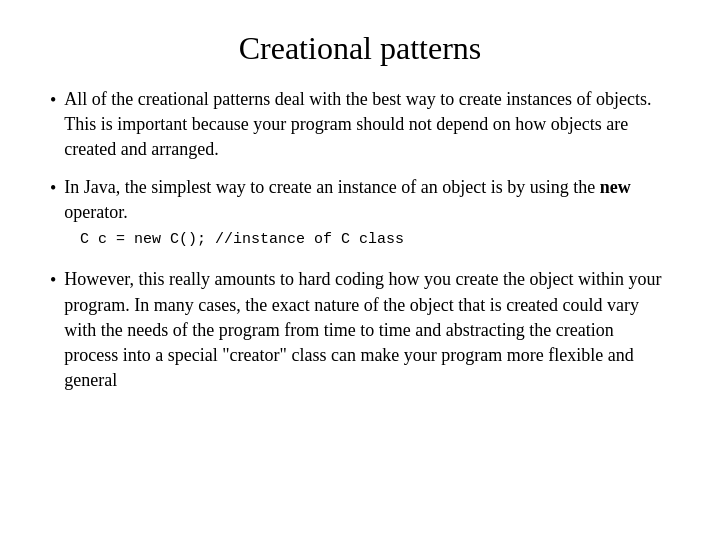 This screenshot has height=540, width=720. What do you see at coordinates (96, 212) in the screenshot?
I see `bullet-text-2-after: operator.` at bounding box center [96, 212].